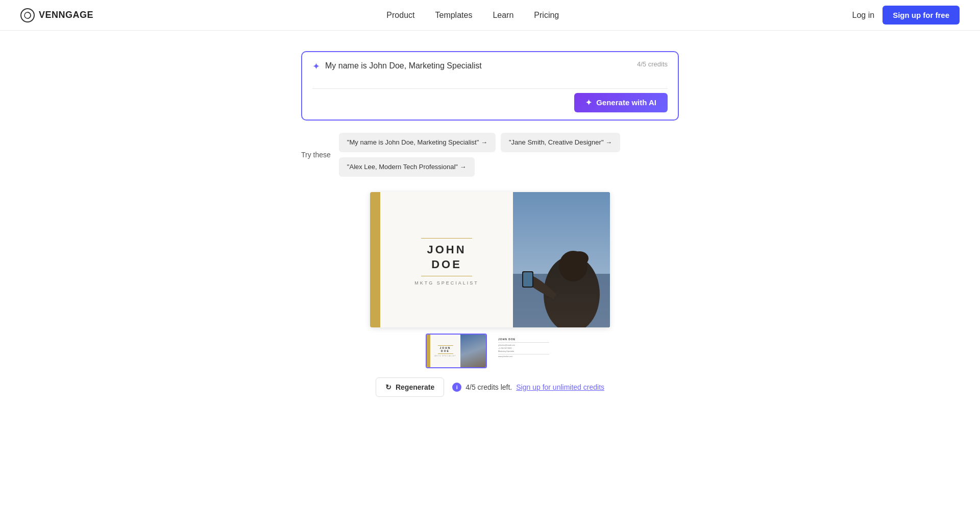 Image resolution: width=980 pixels, height=521 pixels. I want to click on credits-label: 4/5 credits, so click(652, 64).